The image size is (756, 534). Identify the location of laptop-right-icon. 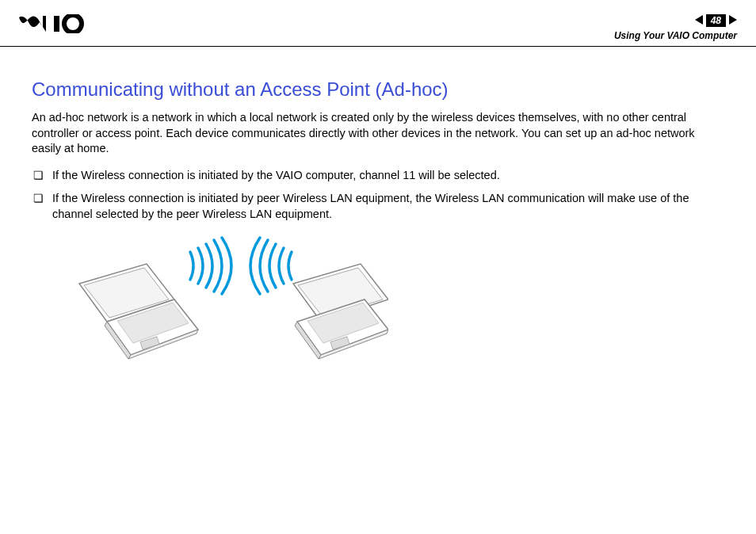
(341, 311).